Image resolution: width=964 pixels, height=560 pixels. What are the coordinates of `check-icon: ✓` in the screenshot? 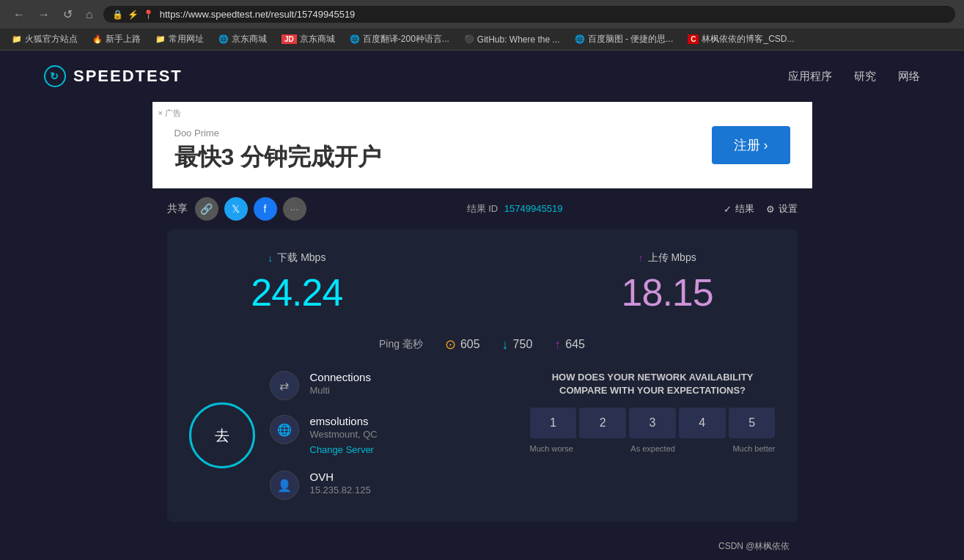 It's located at (727, 210).